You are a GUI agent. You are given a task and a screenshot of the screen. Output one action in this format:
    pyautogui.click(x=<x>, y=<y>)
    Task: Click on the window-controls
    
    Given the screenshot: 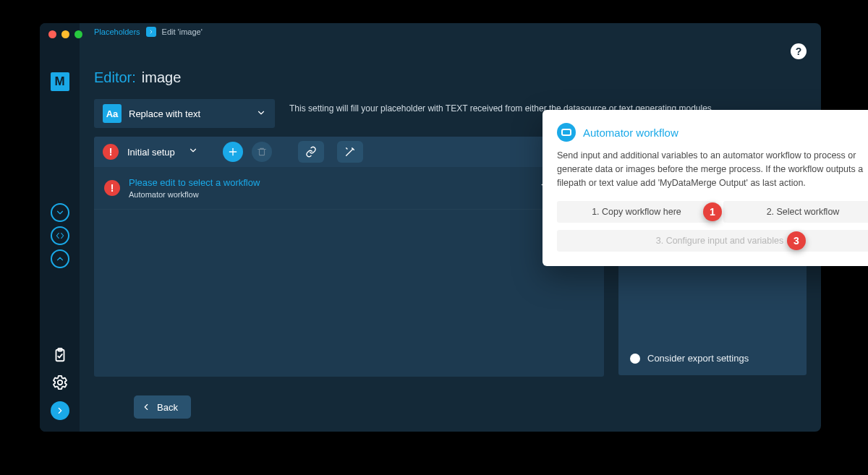 What is the action you would take?
    pyautogui.click(x=65, y=35)
    